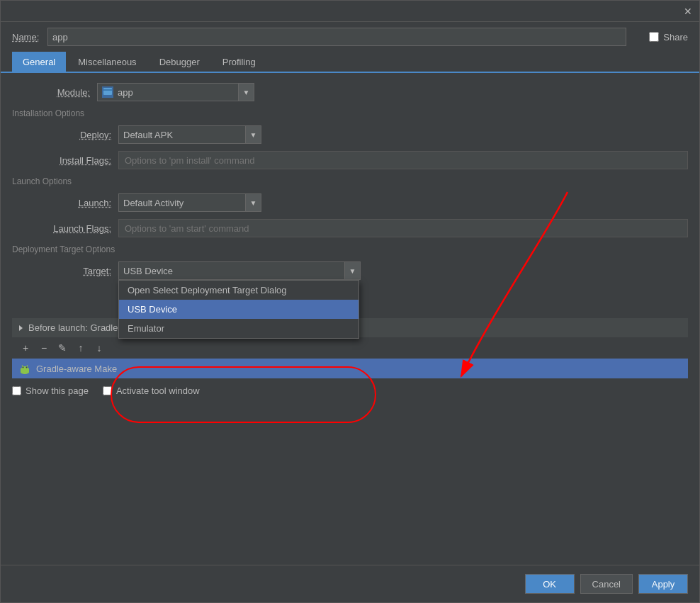 Image resolution: width=700 pixels, height=603 pixels. What do you see at coordinates (350, 113) in the screenshot?
I see `installation-options-label: Installation Options` at bounding box center [350, 113].